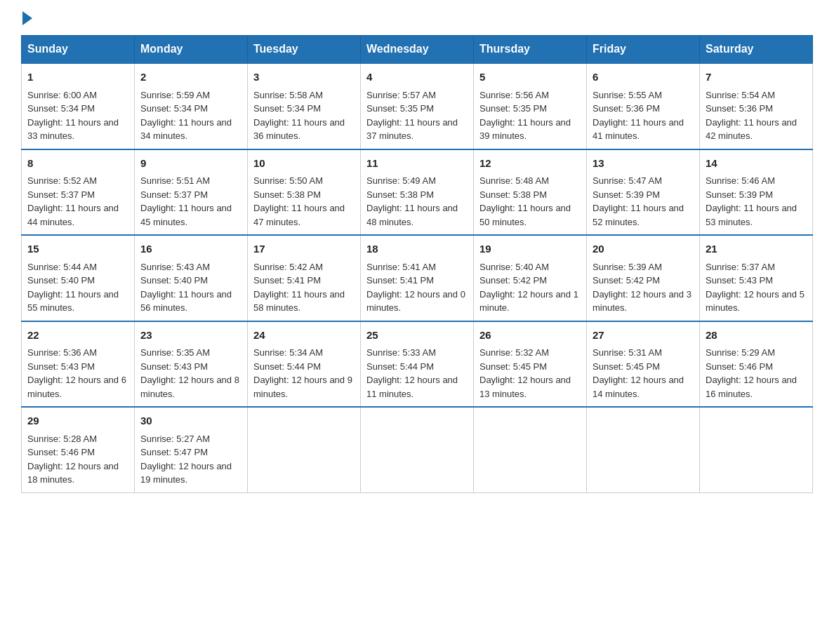 This screenshot has width=834, height=644. Describe the element at coordinates (530, 116) in the screenshot. I see `day-info: Sunrise: 5:56 AMSunset: 5:35 PMDaylight:…` at that location.